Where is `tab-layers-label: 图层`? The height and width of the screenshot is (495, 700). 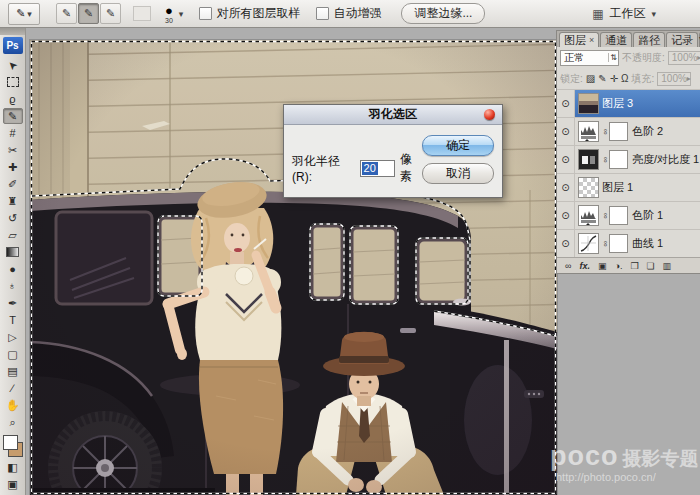 tab-layers-label: 图层 is located at coordinates (575, 40).